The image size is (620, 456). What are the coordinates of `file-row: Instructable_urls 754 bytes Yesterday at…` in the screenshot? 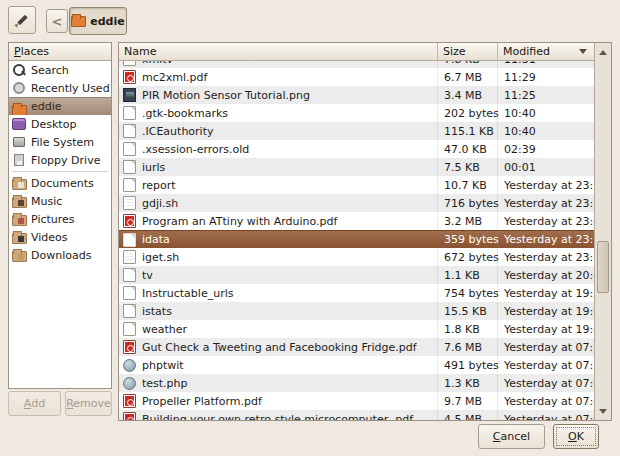 It's located at (356, 293).